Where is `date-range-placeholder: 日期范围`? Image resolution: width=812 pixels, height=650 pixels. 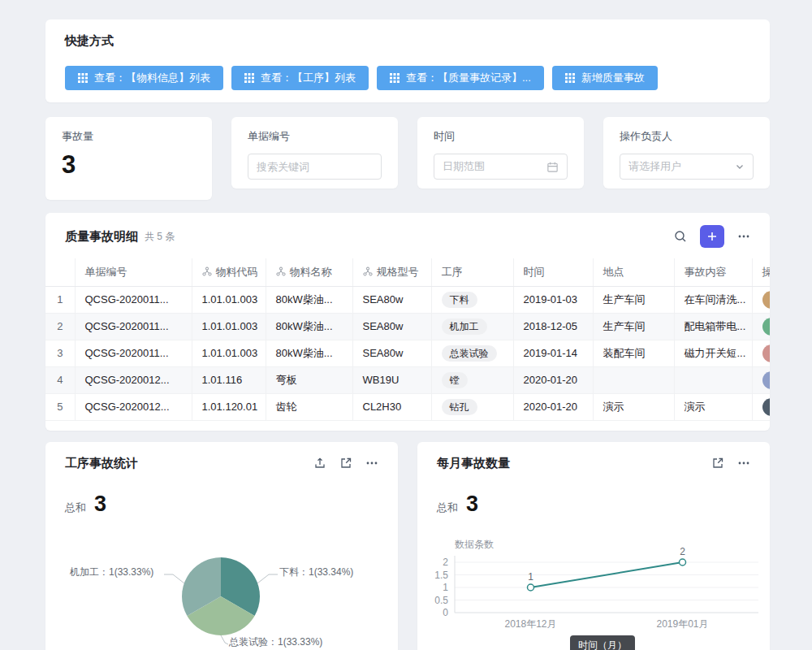 date-range-placeholder: 日期范围 is located at coordinates (464, 167).